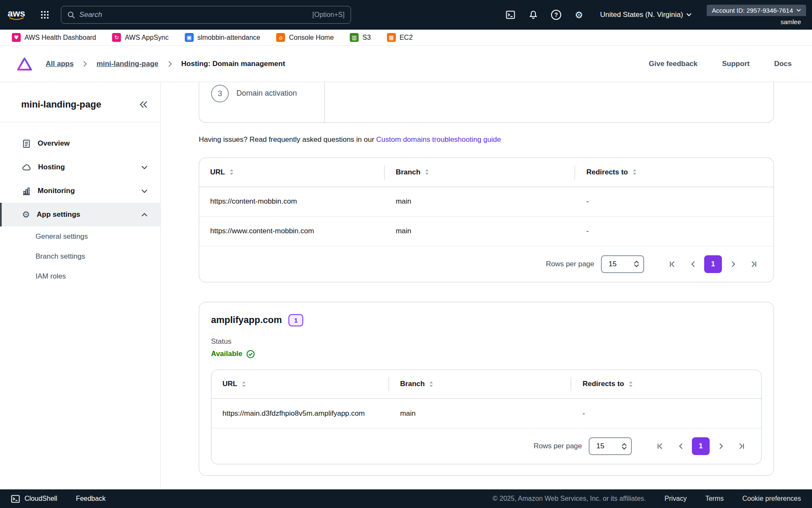 This screenshot has width=812, height=508. I want to click on first-page-icon, so click(672, 264).